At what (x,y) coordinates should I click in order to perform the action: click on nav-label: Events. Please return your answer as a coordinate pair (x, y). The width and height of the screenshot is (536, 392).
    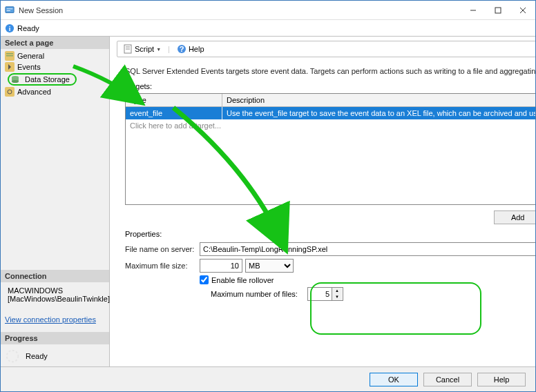
    Looking at the image, I should click on (29, 67).